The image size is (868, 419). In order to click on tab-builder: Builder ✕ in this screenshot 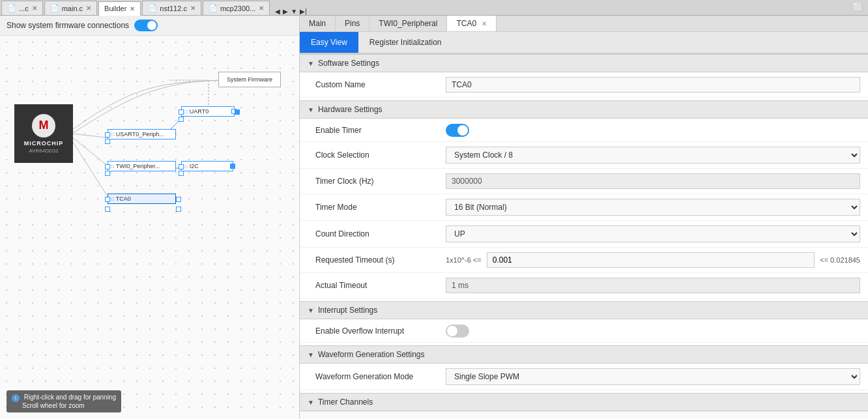, I will do `click(120, 8)`.